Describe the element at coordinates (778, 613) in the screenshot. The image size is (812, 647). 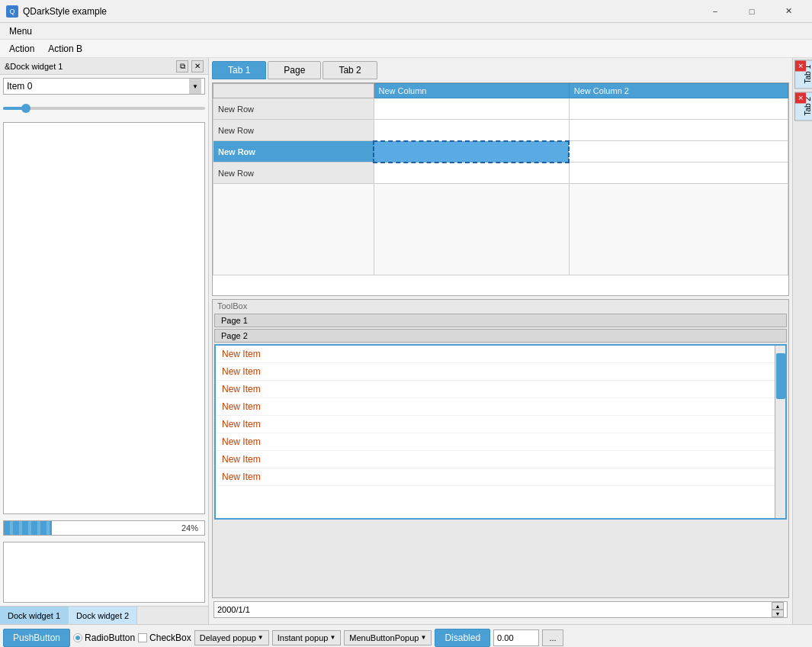
I see `date-spin-down: ▼` at that location.